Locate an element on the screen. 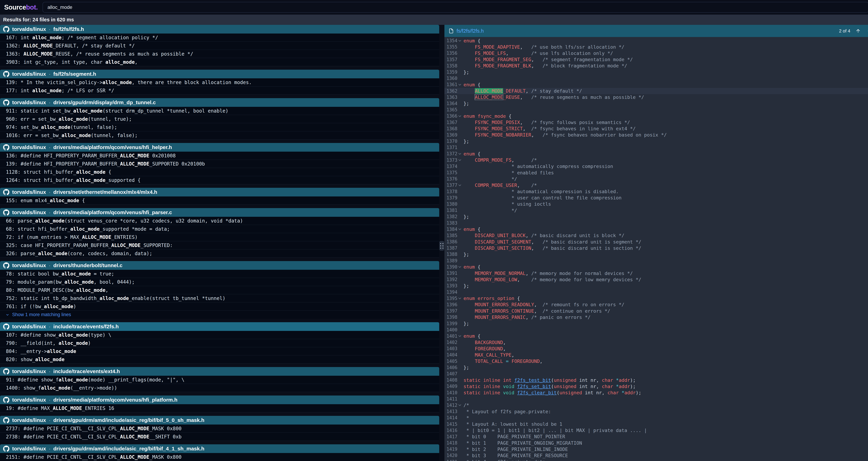 The height and width of the screenshot is (461, 868). result-line: 761:if (!bw_alloc_mode) is located at coordinates (220, 307).